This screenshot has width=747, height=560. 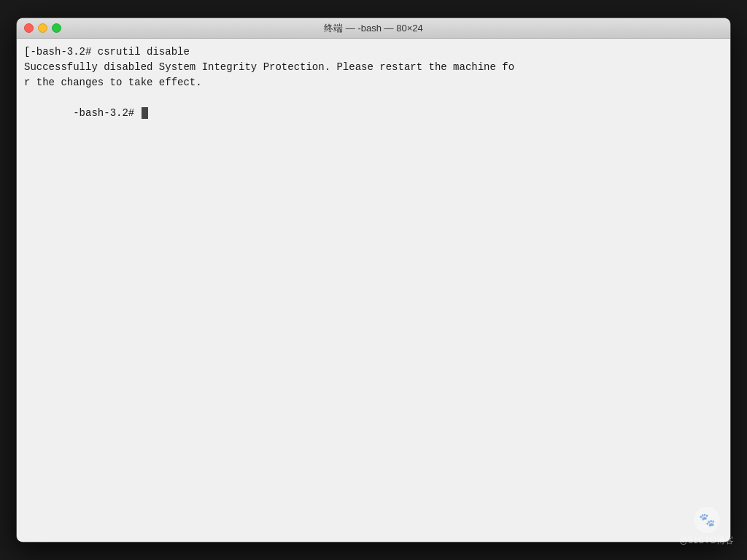 What do you see at coordinates (42, 28) in the screenshot?
I see `minimize-button` at bounding box center [42, 28].